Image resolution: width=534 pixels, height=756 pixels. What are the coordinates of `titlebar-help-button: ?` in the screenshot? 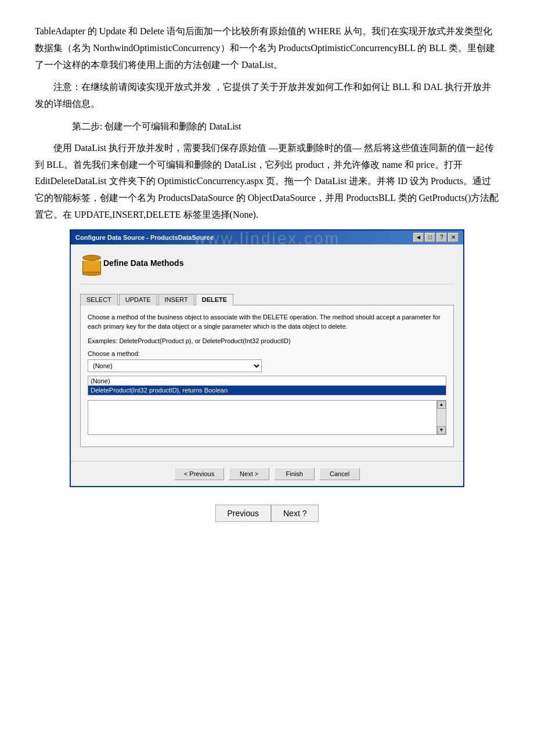 It's located at (442, 237).